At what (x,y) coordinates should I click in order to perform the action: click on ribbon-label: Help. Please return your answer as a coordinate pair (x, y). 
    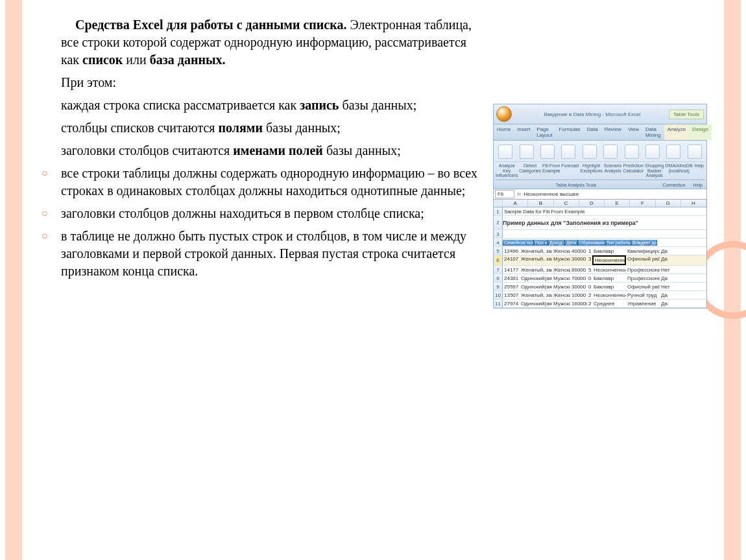
    Looking at the image, I should click on (699, 171).